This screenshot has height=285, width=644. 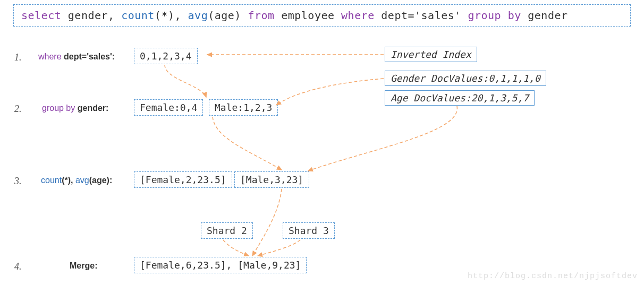 I want to click on step-2-box-male: Male:1,2,3, so click(x=243, y=107).